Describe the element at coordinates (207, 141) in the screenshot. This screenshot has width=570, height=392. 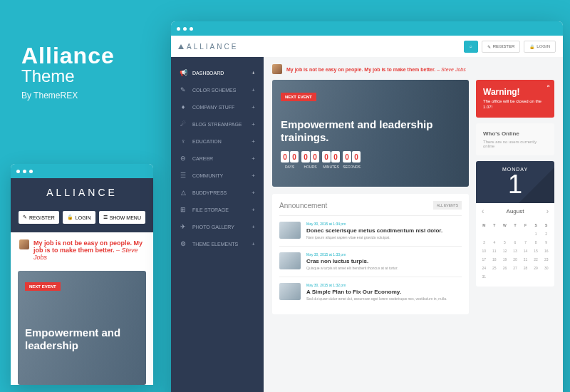
I see `sidebar-item-label: EDUCATION` at that location.